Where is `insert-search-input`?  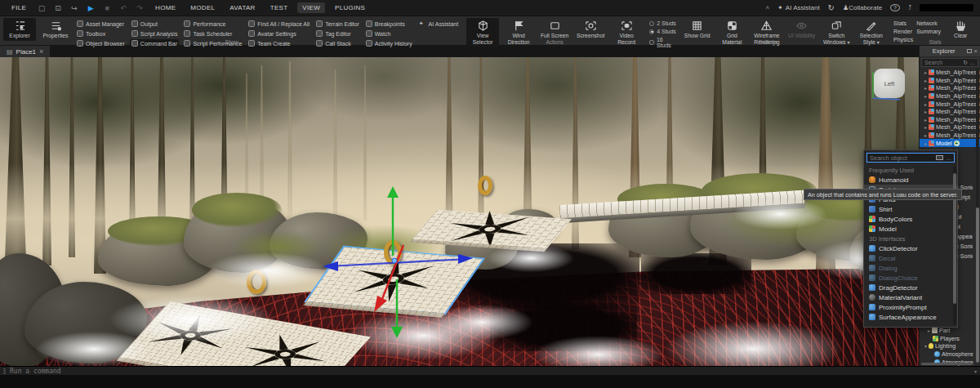
insert-search-input is located at coordinates (902, 158).